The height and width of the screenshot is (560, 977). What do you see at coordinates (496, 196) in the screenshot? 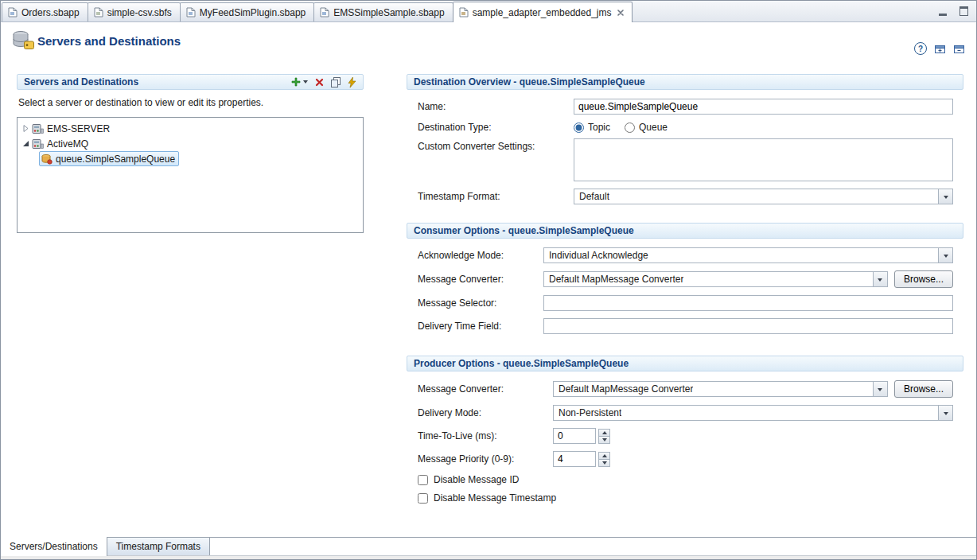
I see `timestamp-format-label: Timestamp Format:` at bounding box center [496, 196].